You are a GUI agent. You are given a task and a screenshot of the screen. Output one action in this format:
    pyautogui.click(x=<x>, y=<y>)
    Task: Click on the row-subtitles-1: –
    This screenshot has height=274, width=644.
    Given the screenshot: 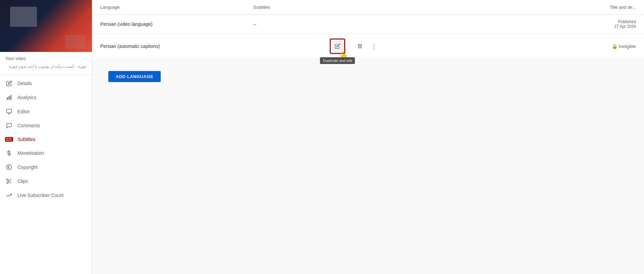 What is the action you would take?
    pyautogui.click(x=291, y=24)
    